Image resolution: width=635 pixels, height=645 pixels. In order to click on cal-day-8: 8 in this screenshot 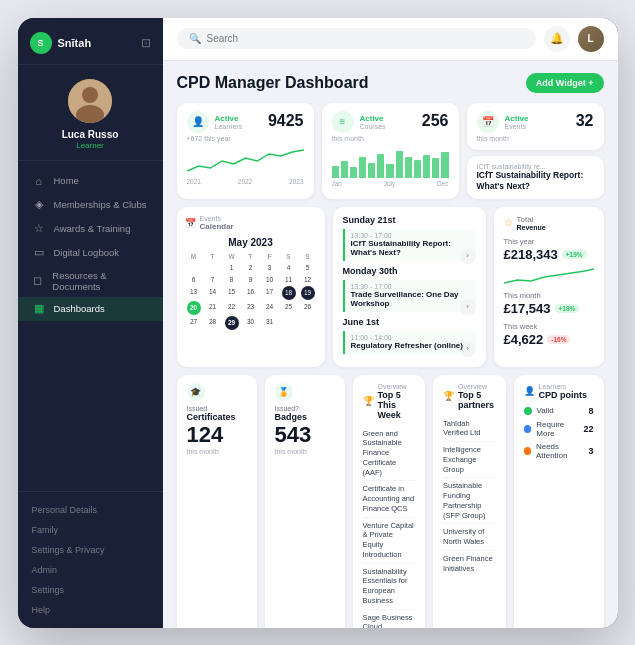, I will do `click(232, 280)`.